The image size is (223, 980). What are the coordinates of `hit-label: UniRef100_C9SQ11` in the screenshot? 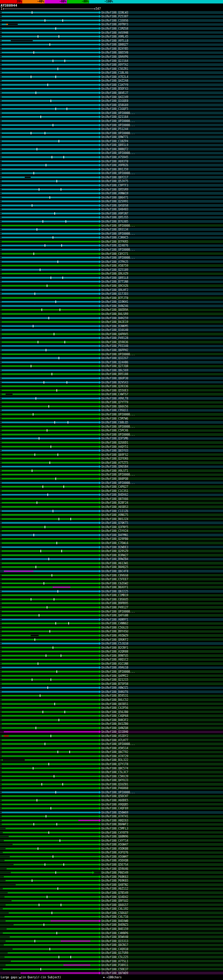 It's located at (115, 410).